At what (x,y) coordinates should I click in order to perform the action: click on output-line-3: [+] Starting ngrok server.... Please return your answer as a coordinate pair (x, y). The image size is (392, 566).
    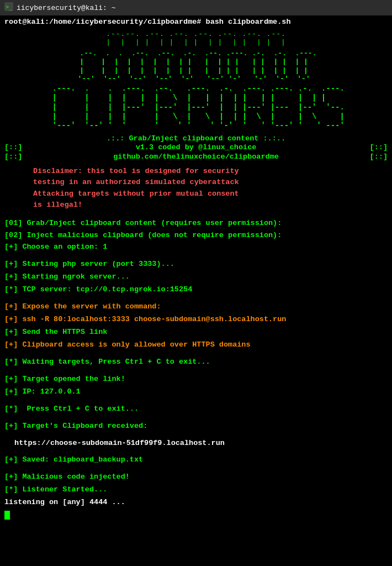
    Looking at the image, I should click on (196, 277).